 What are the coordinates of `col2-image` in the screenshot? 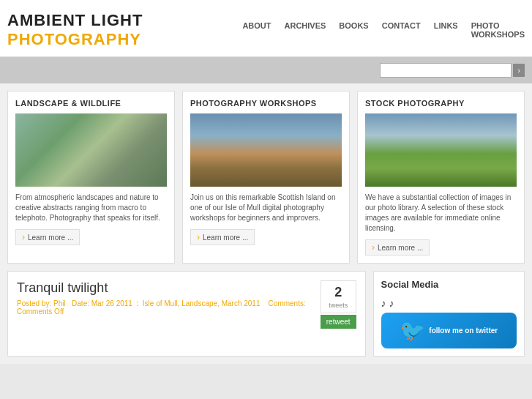 It's located at (266, 150).